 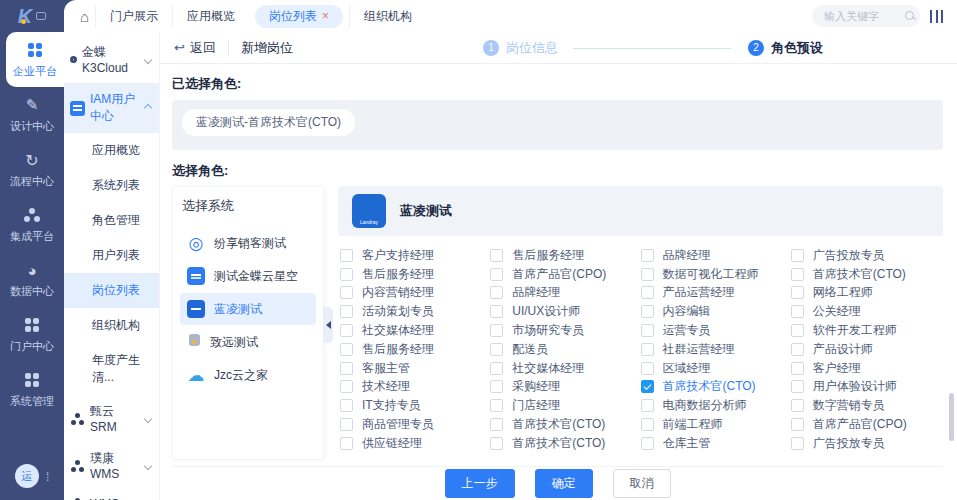 What do you see at coordinates (112, 466) in the screenshot?
I see `sidebar-group: 璞康WMS` at bounding box center [112, 466].